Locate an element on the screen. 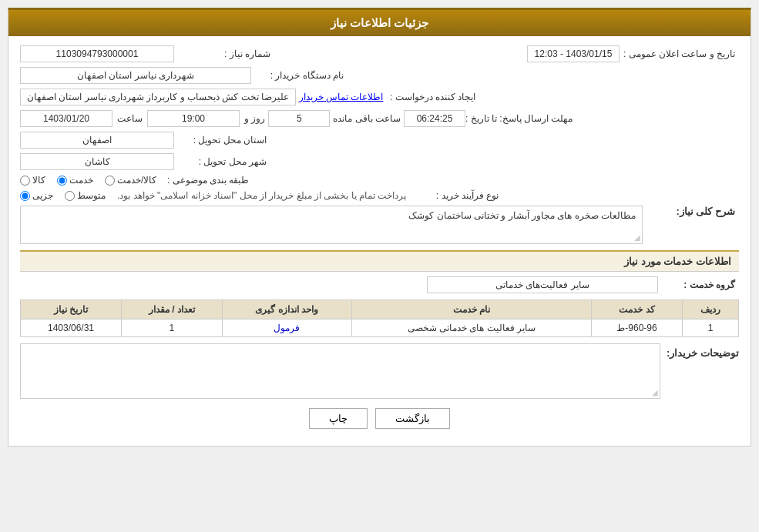  cell-rownum: 1 is located at coordinates (710, 328).